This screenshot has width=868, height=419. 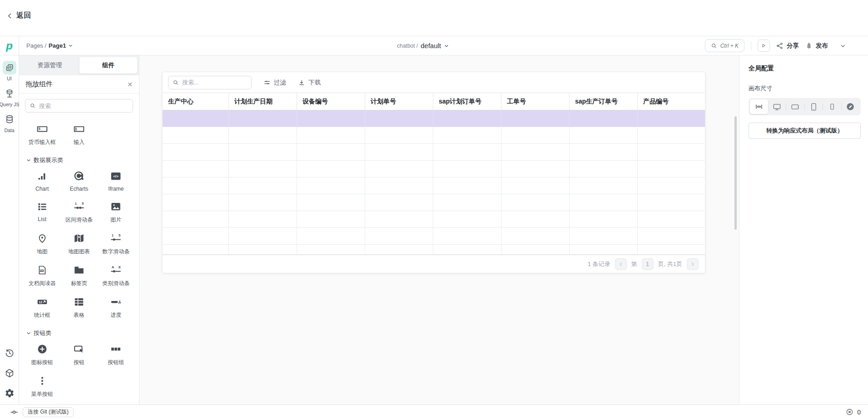 What do you see at coordinates (79, 212) in the screenshot?
I see `widget-item: 15 区间滑动条` at bounding box center [79, 212].